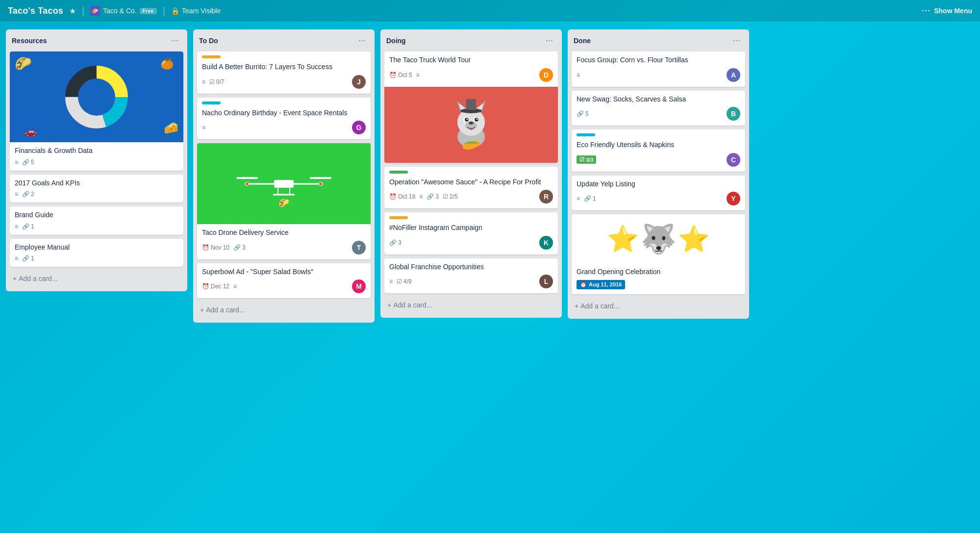 The width and height of the screenshot is (980, 533). I want to click on column-header-done: Done ···, so click(658, 40).